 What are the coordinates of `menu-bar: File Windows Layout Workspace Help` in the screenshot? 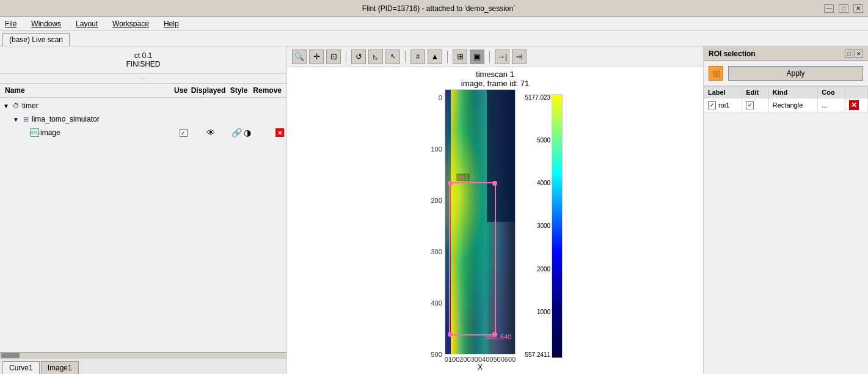 It's located at (434, 24).